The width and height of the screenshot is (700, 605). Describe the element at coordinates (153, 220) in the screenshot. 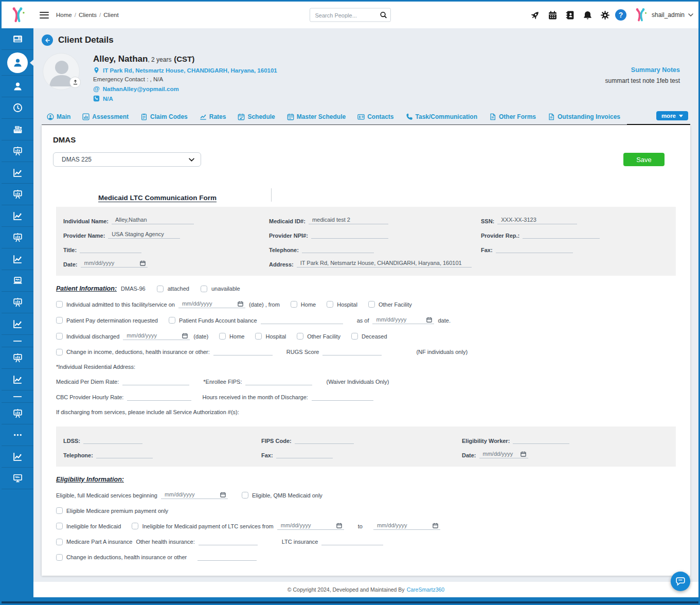

I see `individual-name-input: Alley,Nathan` at that location.